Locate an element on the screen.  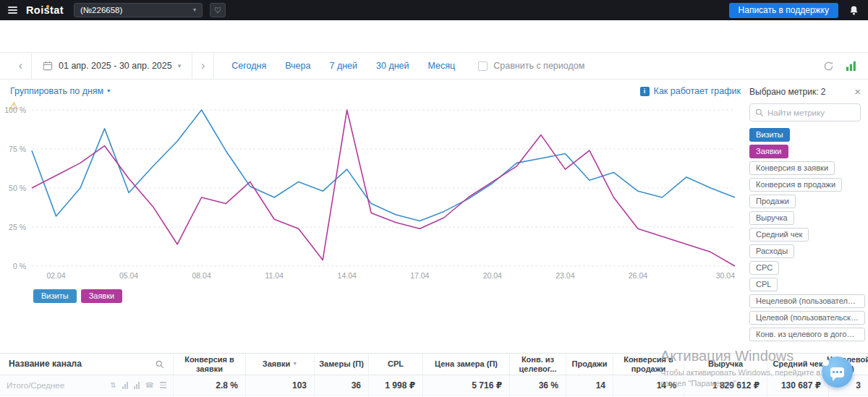
cell-value: 3 is located at coordinates (858, 385).